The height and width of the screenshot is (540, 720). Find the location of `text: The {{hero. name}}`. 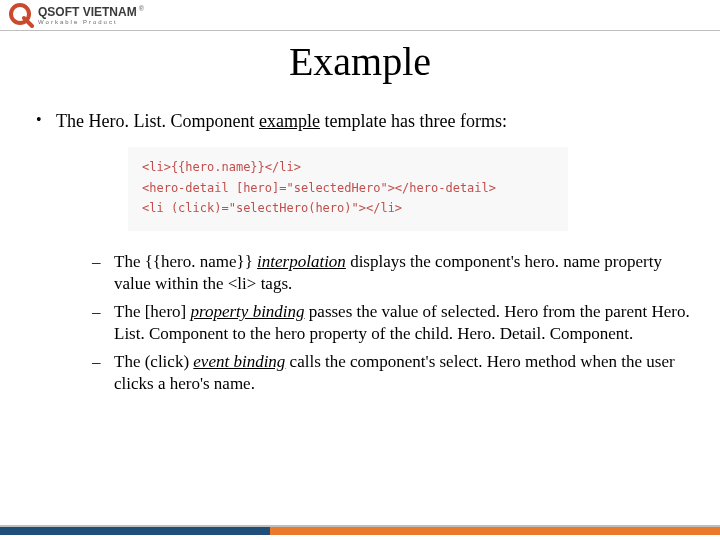

text: The {{hero. name}} is located at coordinates (186, 262).